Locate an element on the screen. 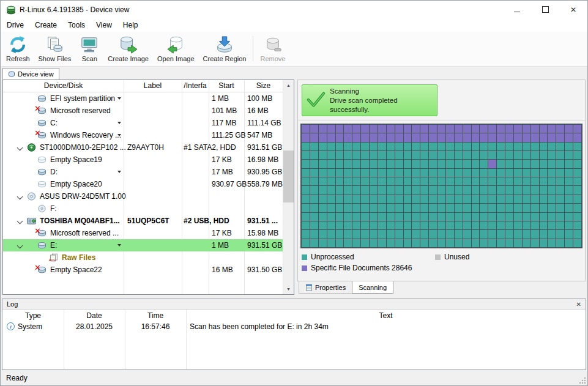 The height and width of the screenshot is (386, 588). tab-device-view: Device view is located at coordinates (31, 73).